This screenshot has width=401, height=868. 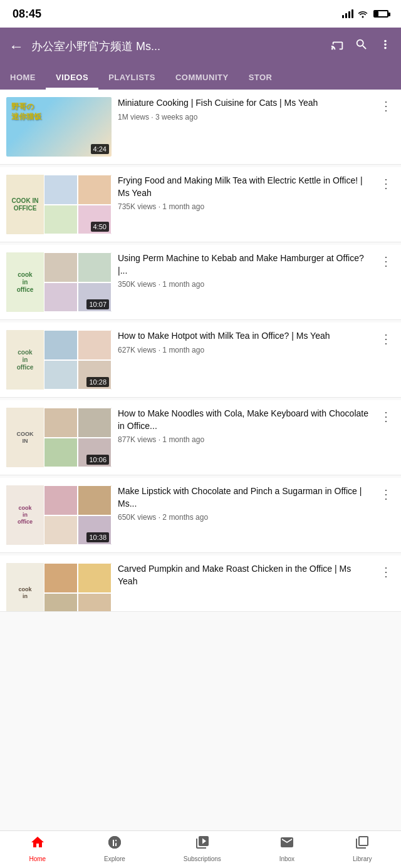 I want to click on video-meta: 877K views · 1 month ago, so click(x=244, y=440).